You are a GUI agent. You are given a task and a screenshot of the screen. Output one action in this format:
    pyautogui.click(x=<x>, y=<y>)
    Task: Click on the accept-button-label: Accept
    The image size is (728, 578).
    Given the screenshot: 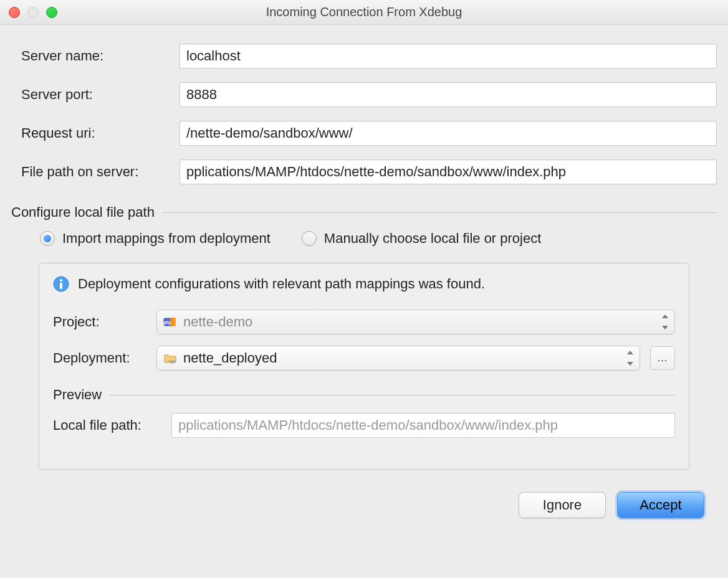 What is the action you would take?
    pyautogui.click(x=661, y=505)
    